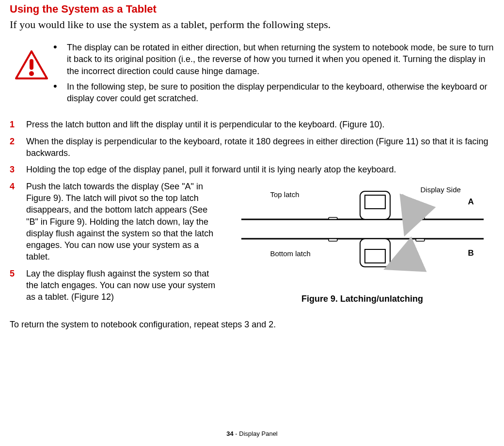 Image resolution: width=504 pixels, height=446 pixels. What do you see at coordinates (441, 190) in the screenshot?
I see `label-display-side: Display Side` at bounding box center [441, 190].